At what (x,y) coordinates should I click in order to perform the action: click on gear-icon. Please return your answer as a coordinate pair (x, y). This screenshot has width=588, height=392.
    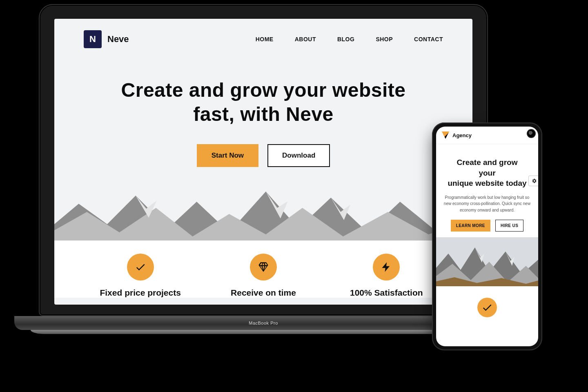
    Looking at the image, I should click on (534, 181).